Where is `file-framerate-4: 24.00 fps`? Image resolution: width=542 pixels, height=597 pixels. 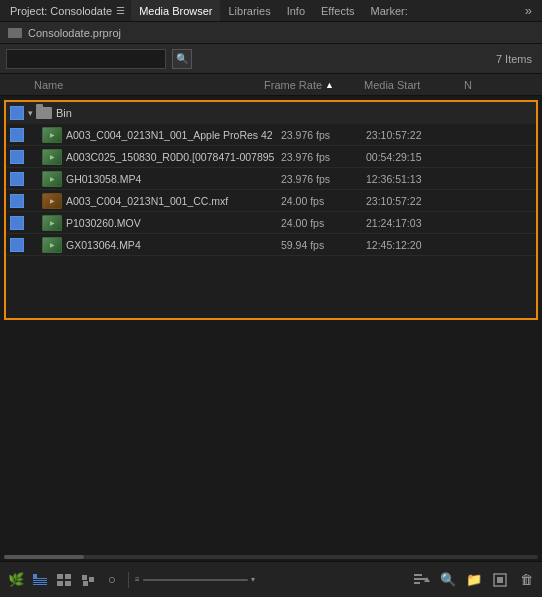 file-framerate-4: 24.00 fps is located at coordinates (324, 223).